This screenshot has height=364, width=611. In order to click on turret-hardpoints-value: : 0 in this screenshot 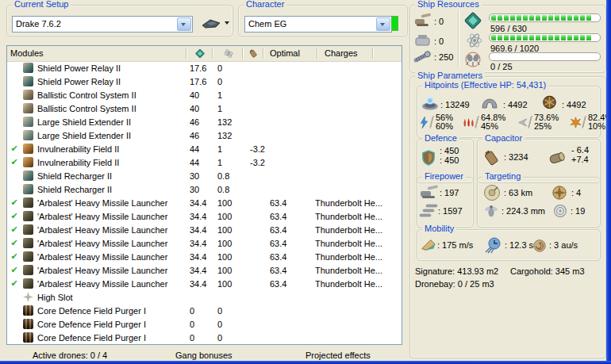, I will do `click(439, 21)`.